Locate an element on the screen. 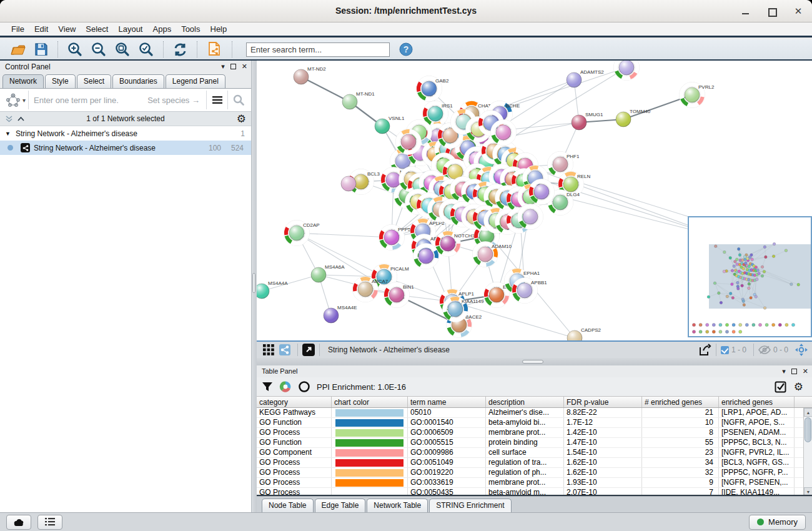 Image resolution: width=812 pixels, height=531 pixels. zoom-fit-icon is located at coordinates (122, 49).